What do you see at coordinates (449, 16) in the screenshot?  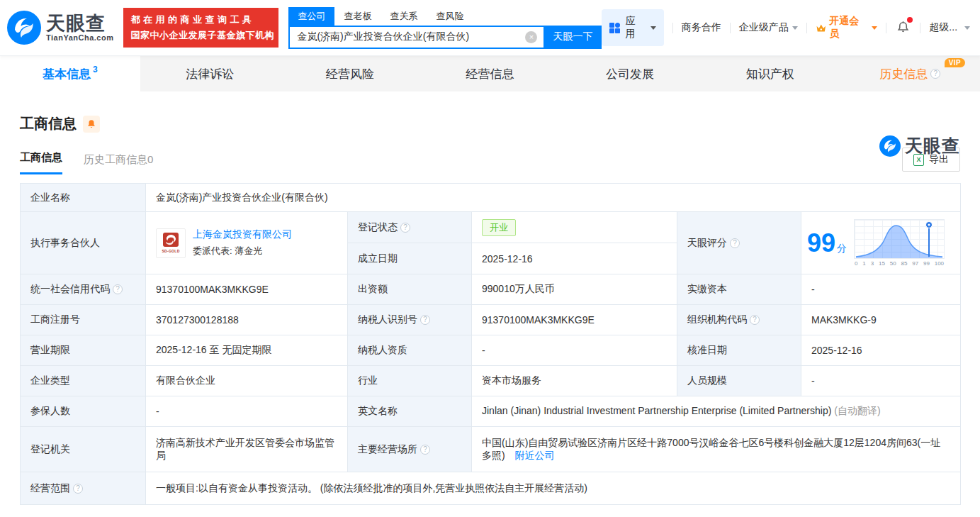 I see `search-tab-risk: 查风险` at bounding box center [449, 16].